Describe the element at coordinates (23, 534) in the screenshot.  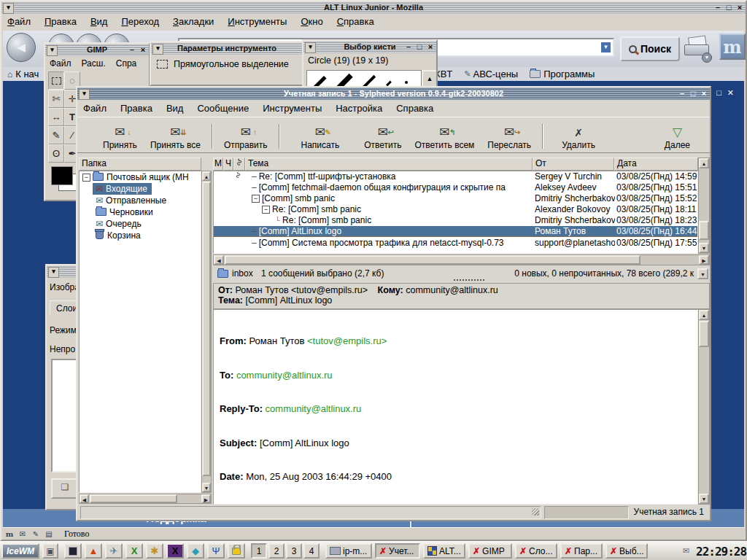
I see `mail-icon: ✉` at that location.